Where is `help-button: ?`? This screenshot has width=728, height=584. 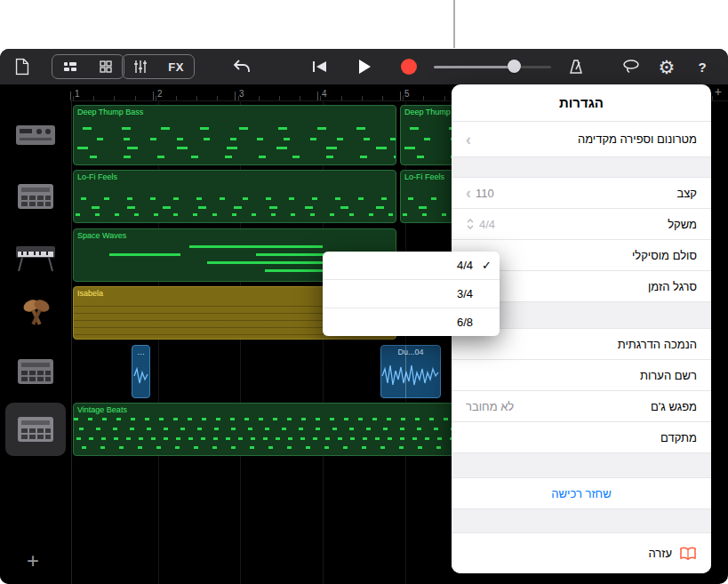
help-button: ? is located at coordinates (702, 68).